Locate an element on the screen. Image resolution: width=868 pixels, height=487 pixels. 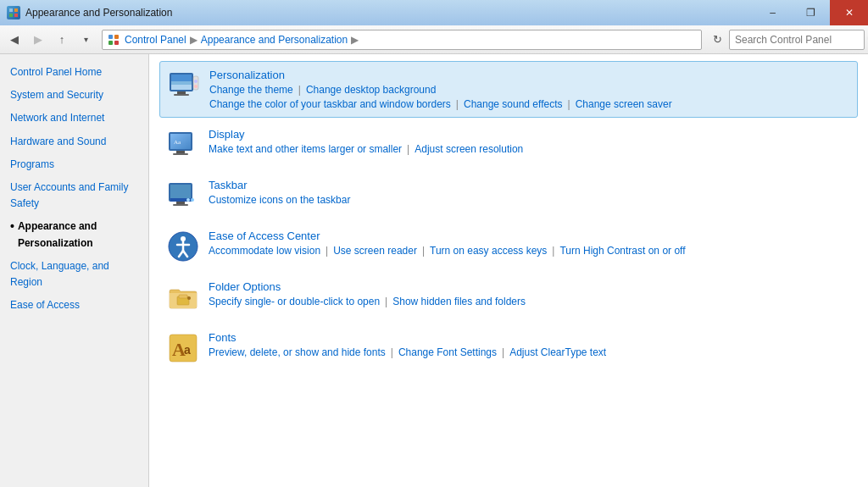
category-taskbar: Taskbar Customize icons on the taskbar is located at coordinates (509, 196).